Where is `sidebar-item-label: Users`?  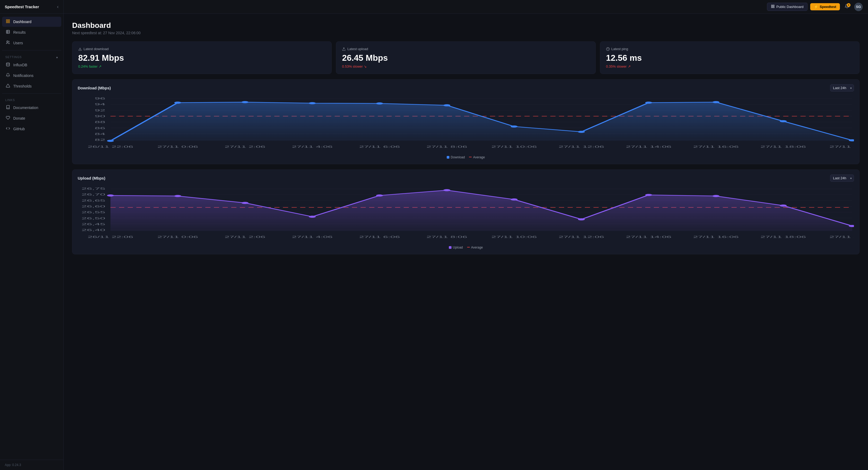
sidebar-item-label: Users is located at coordinates (18, 43).